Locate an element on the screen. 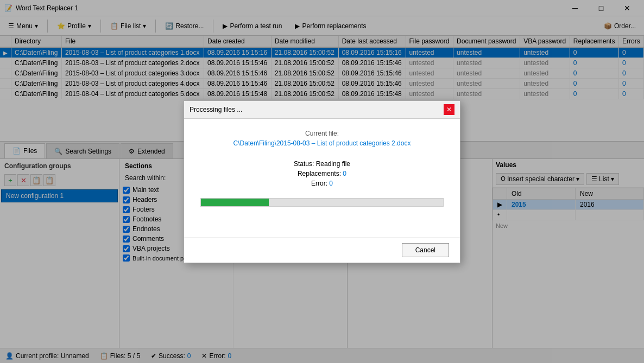  progress-bar-container is located at coordinates (322, 202).